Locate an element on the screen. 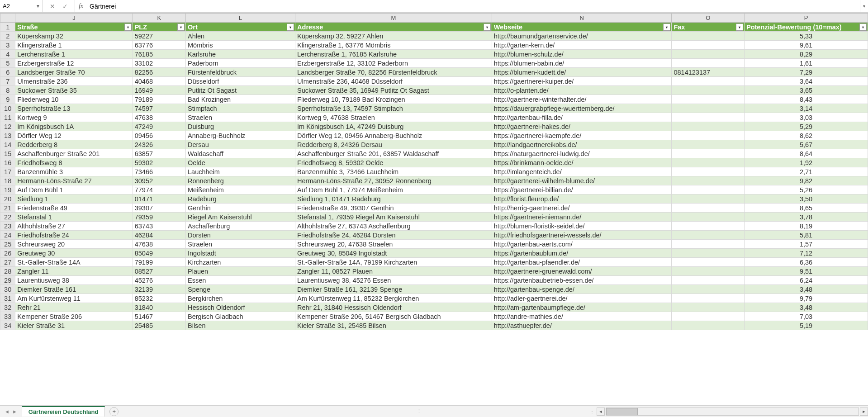 Image resolution: width=868 pixels, height=417 pixels. cell-J: Ulmenstraße 236 is located at coordinates (74, 81).